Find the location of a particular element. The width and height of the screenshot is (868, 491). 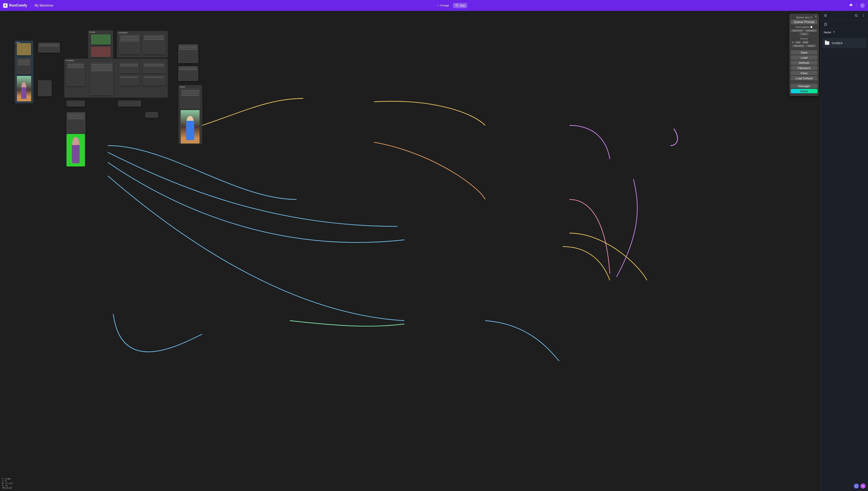

header-center: + Change Stop is located at coordinates (451, 5).